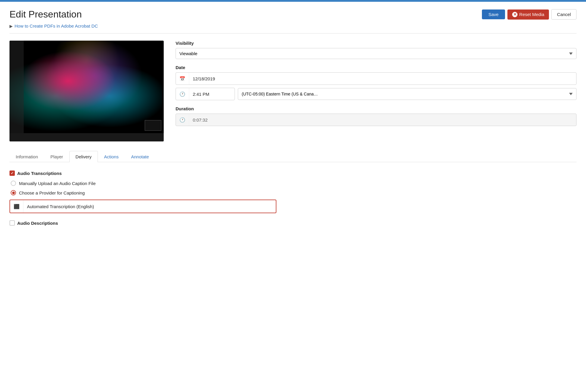  What do you see at coordinates (112, 157) in the screenshot?
I see `tab-actions: Actions` at bounding box center [112, 157].